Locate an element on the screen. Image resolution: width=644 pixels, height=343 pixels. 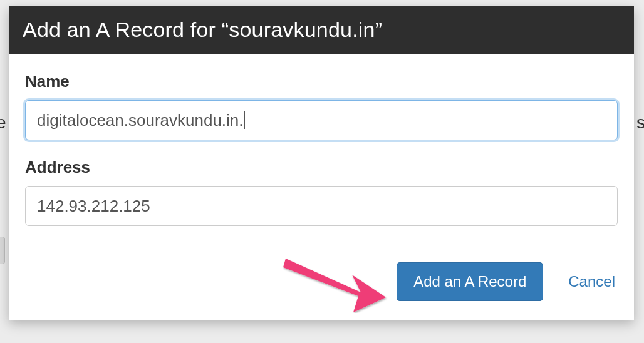
text-cursor is located at coordinates (244, 120).